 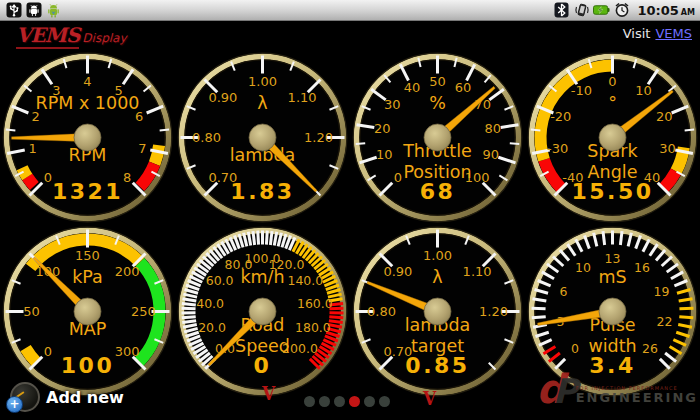 What do you see at coordinates (612, 138) in the screenshot?
I see `gauge-spark-angle: -40-30-20-10010203040°SparkAngle15.50` at bounding box center [612, 138].